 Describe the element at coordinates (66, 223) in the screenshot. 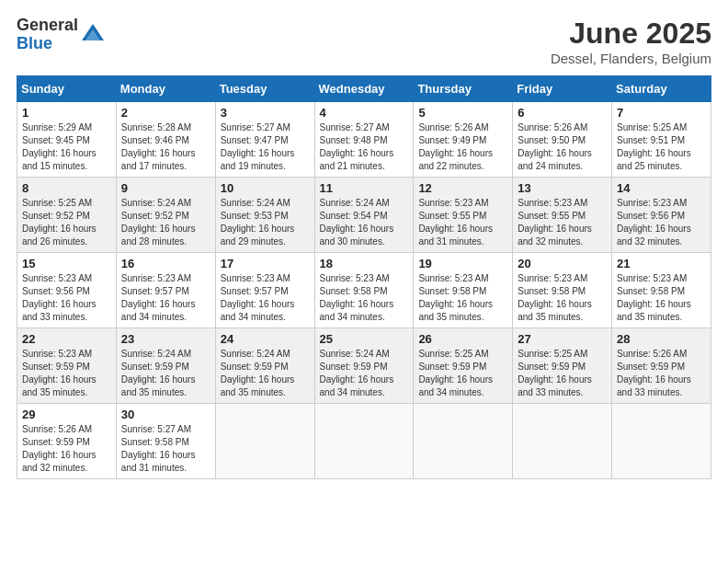

I see `day-info: Sunrise: 5:25 AMSunset: 9:52 PMDaylight:…` at that location.